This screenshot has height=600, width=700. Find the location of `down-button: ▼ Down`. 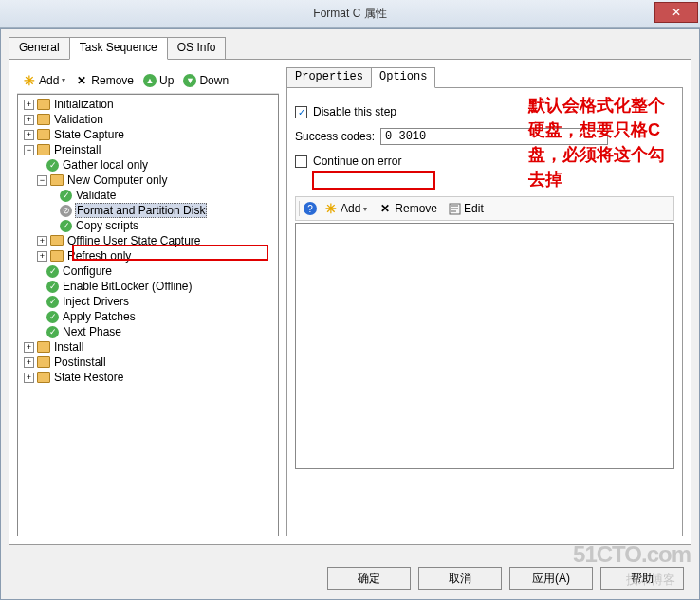

down-button: ▼ Down is located at coordinates (206, 81).